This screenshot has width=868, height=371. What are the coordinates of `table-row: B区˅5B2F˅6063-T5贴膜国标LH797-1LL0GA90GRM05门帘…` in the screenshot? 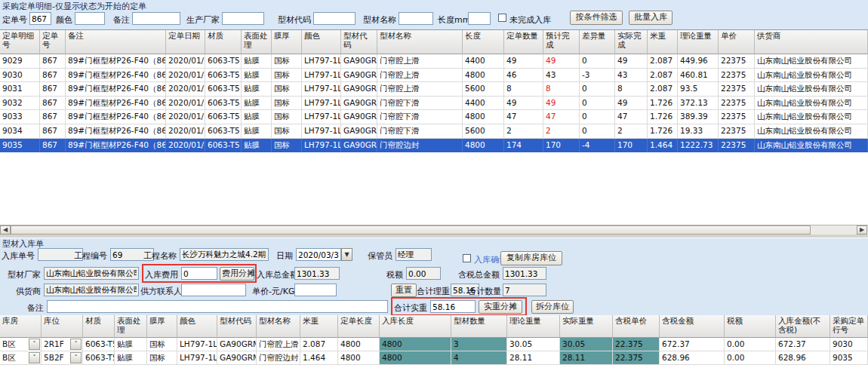 It's located at (434, 358).